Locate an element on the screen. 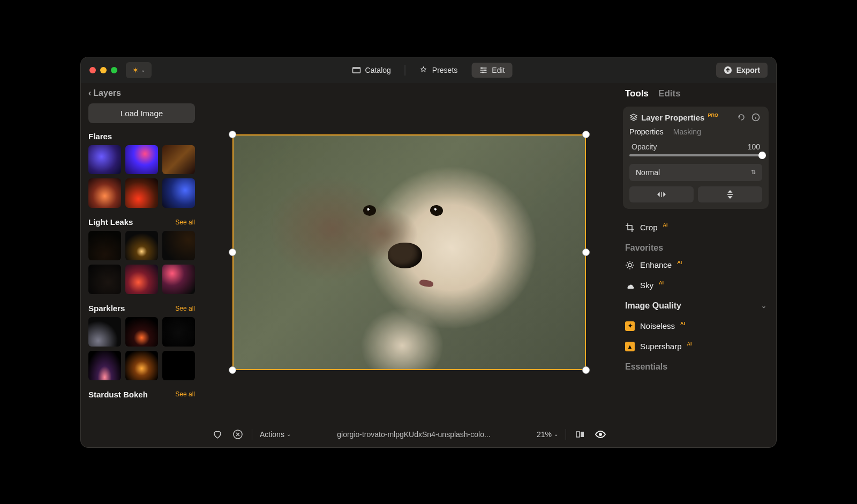 The height and width of the screenshot is (504, 857). opacity-label: Opacity is located at coordinates (644, 147).